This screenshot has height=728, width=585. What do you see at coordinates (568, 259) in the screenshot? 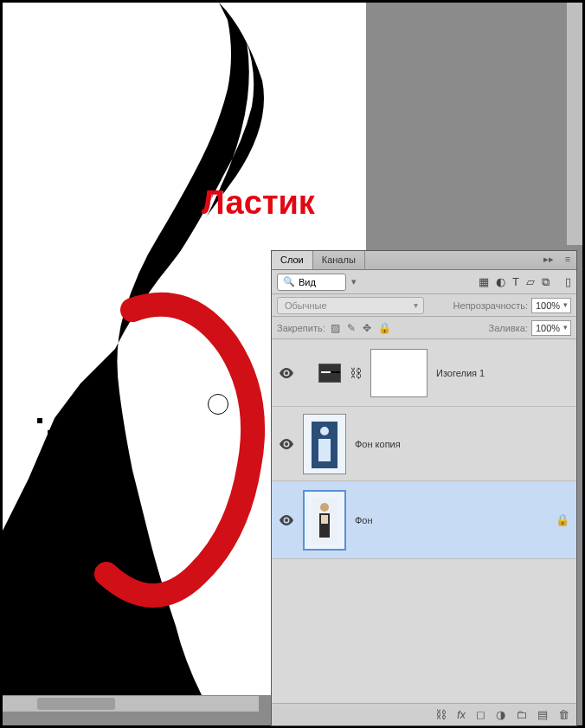
I see `panel-menu-icon: ≡` at bounding box center [568, 259].